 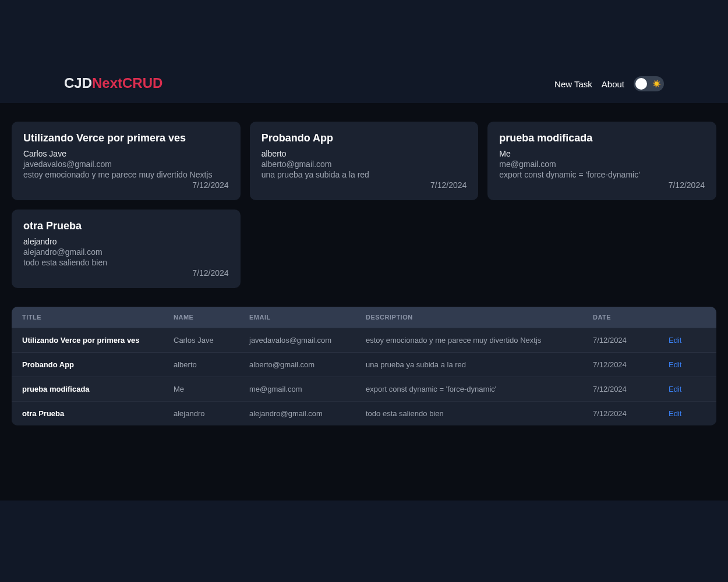 What do you see at coordinates (365, 175) in the screenshot?
I see `card-description: una prueba ya subida a la red` at bounding box center [365, 175].